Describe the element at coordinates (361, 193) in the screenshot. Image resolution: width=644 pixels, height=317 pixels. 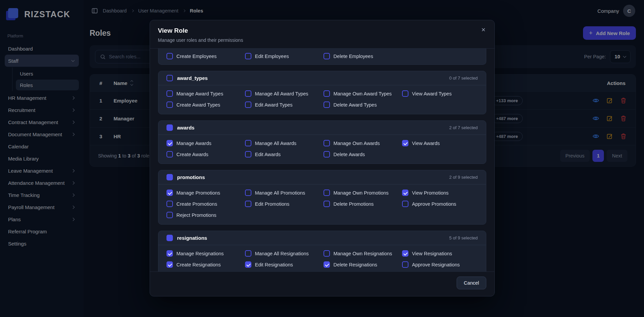
I see `permission-item: Manage Own Promotions` at that location.